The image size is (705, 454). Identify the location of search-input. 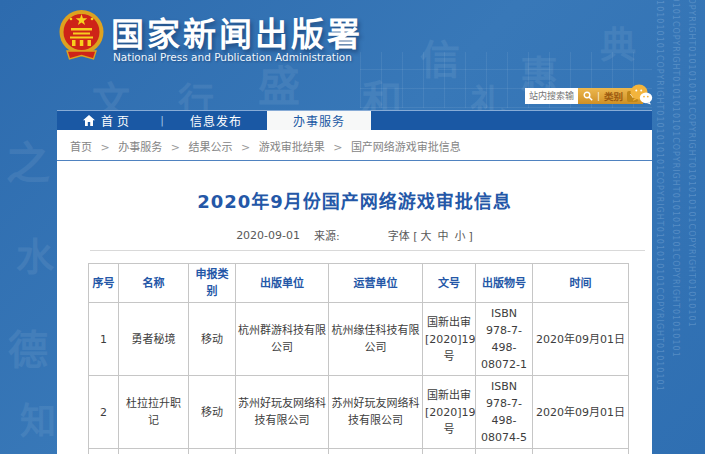
(552, 96).